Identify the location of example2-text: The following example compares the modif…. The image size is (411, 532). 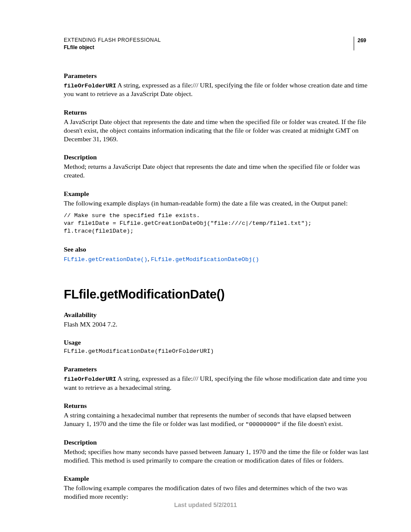
(217, 492).